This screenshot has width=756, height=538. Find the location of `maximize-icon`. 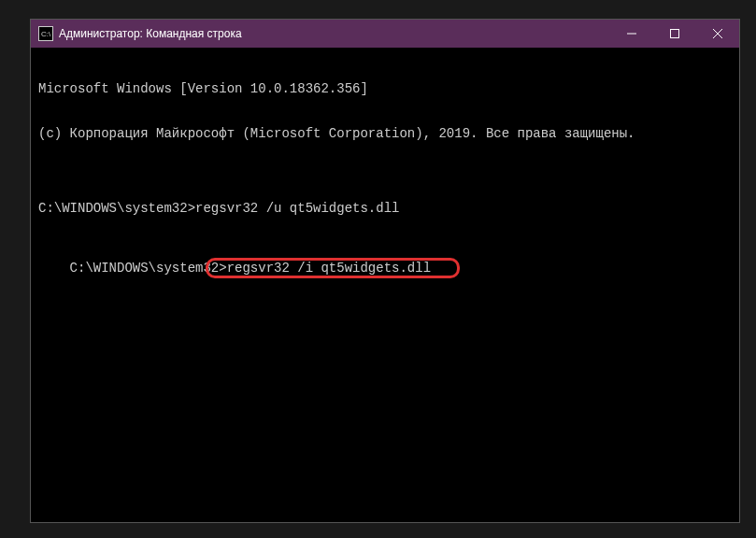

maximize-icon is located at coordinates (675, 34).